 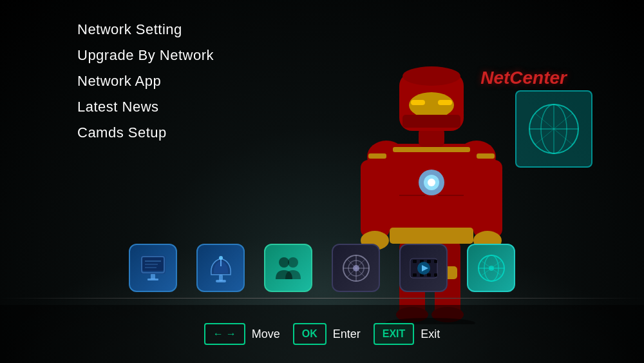 What do you see at coordinates (424, 268) in the screenshot?
I see `video-icon` at bounding box center [424, 268].